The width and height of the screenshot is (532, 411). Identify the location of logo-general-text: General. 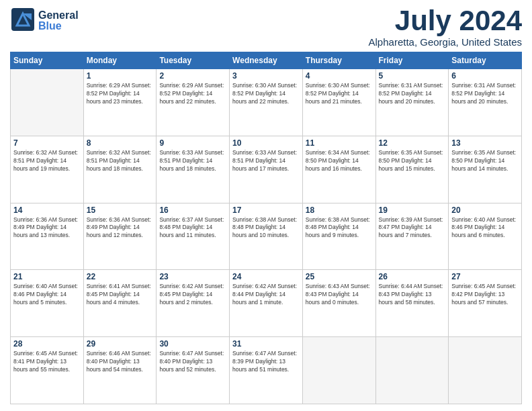
(58, 15).